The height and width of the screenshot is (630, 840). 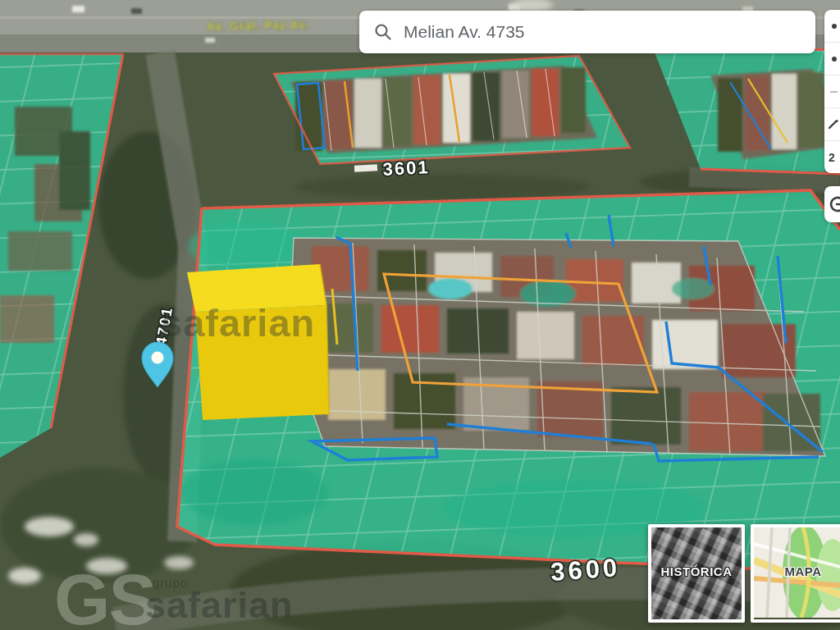 What do you see at coordinates (796, 573) in the screenshot?
I see `layer-map-button: MAPA` at bounding box center [796, 573].